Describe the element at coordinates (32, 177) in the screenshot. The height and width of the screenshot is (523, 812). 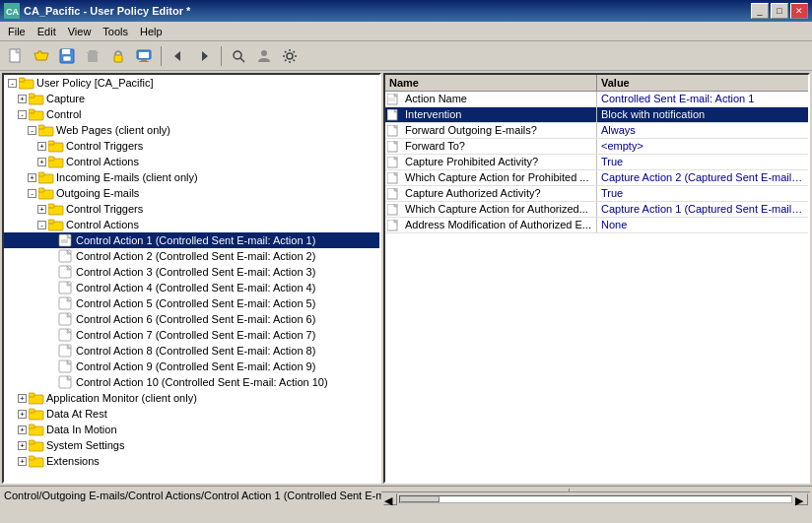
I see `tree-expand-incoming: +` at that location.